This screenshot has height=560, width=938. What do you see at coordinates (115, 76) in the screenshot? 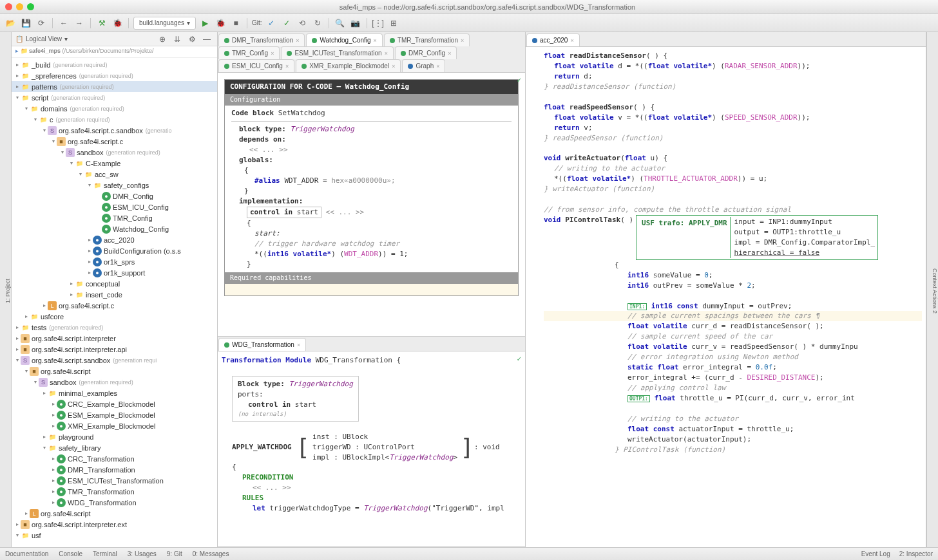
I see `tree-item: ▸📁_spreferences(generation required)` at bounding box center [115, 76].